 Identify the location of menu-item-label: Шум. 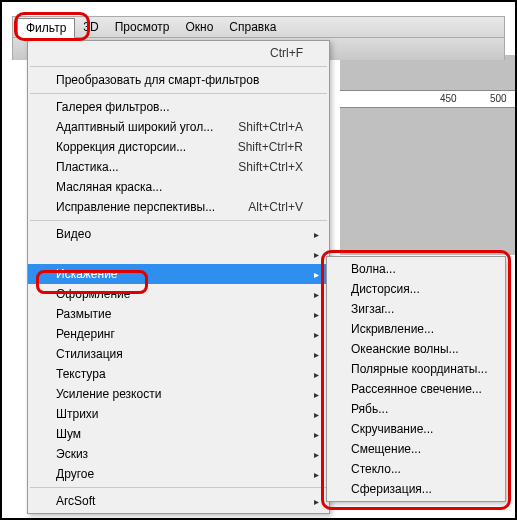
(68, 434).